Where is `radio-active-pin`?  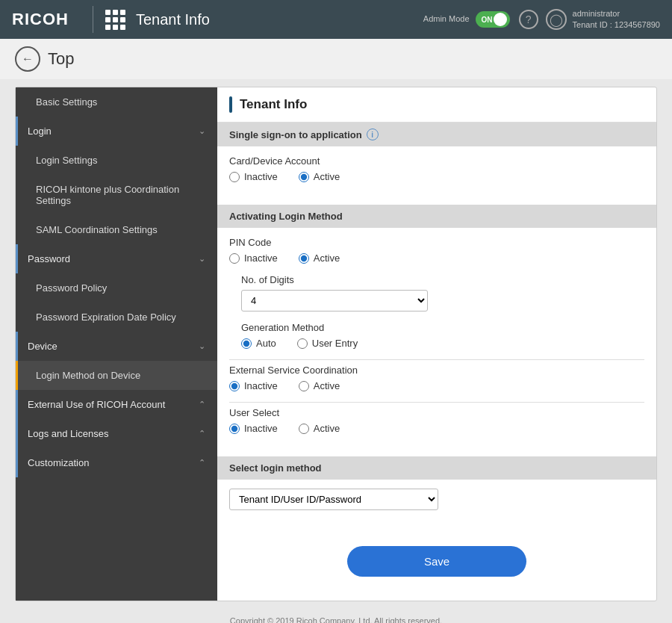
radio-active-pin is located at coordinates (304, 258).